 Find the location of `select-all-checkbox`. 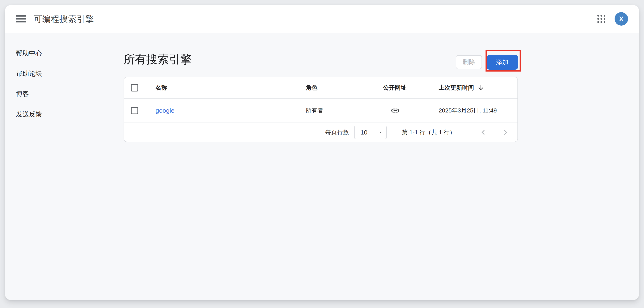

select-all-checkbox is located at coordinates (134, 88).